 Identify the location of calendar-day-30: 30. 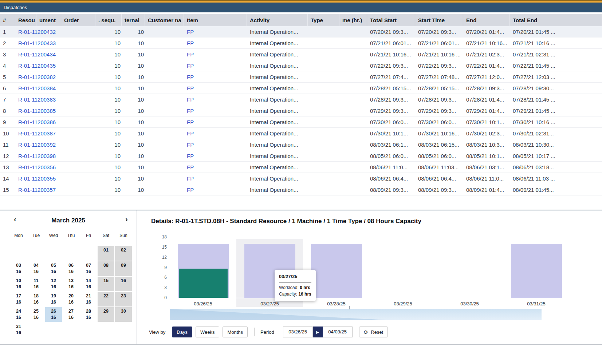
(123, 314).